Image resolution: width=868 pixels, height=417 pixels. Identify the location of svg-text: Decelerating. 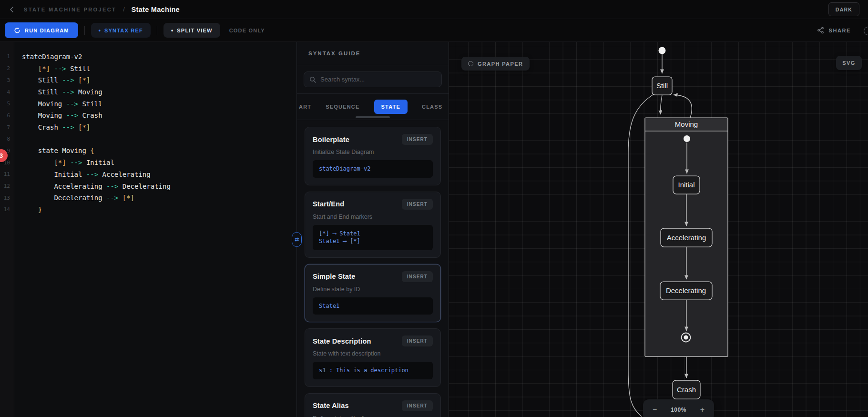
(686, 291).